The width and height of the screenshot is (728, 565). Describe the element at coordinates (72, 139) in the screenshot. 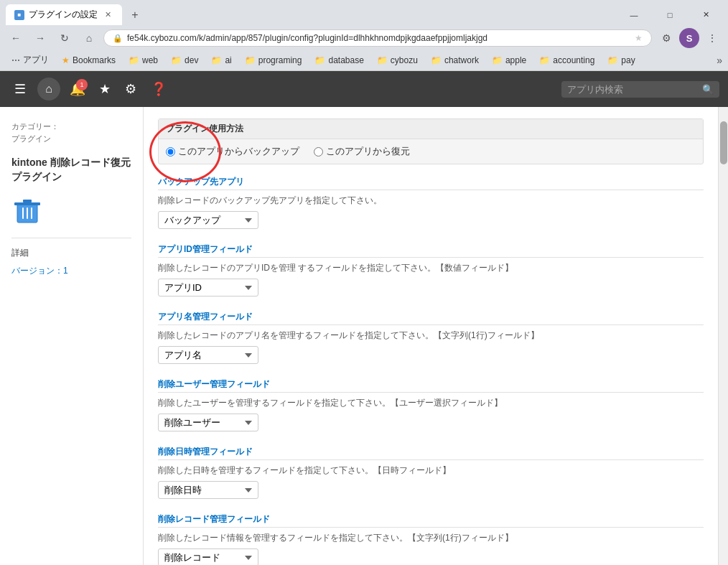

I see `category-value: プラグイン` at that location.